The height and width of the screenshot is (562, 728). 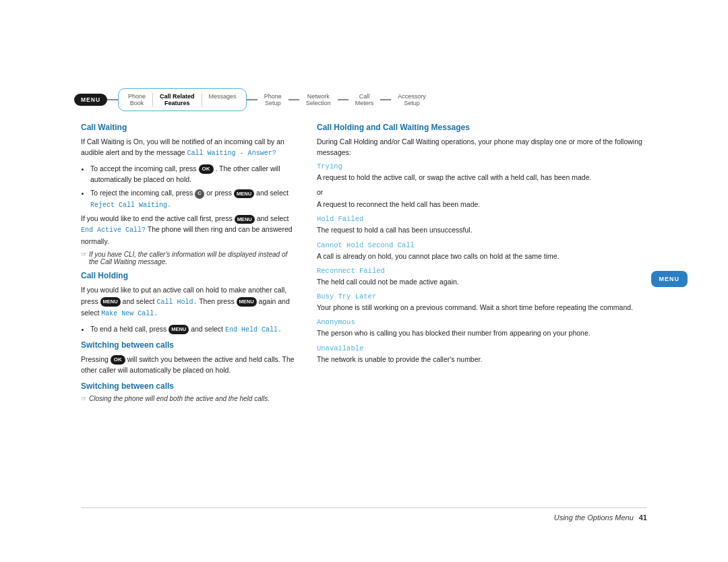 I want to click on make-new-code: Make New Call., so click(x=129, y=314).